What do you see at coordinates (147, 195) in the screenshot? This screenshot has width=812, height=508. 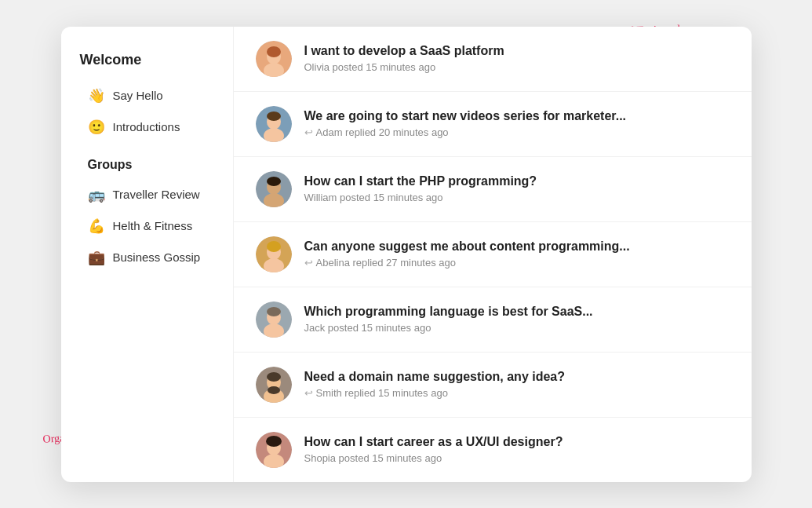 I see `sidebar-item-traveller-review: 🚌 Traveller Review` at bounding box center [147, 195].